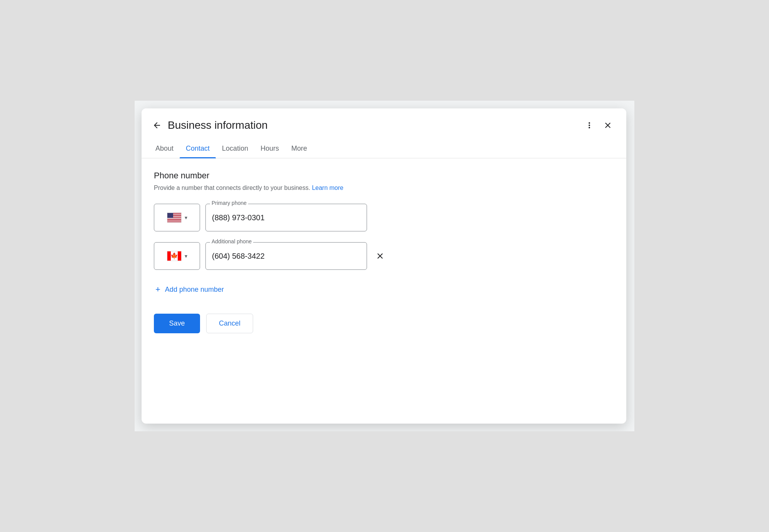 The image size is (769, 532). Describe the element at coordinates (384, 149) in the screenshot. I see `tabs-bar: About Contact Location Hours More` at that location.